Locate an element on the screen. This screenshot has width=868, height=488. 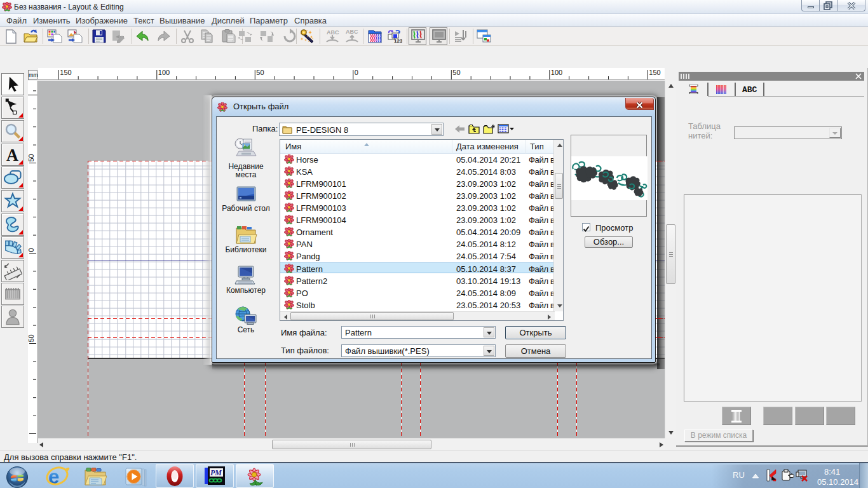
svg-text: A is located at coordinates (13, 155).